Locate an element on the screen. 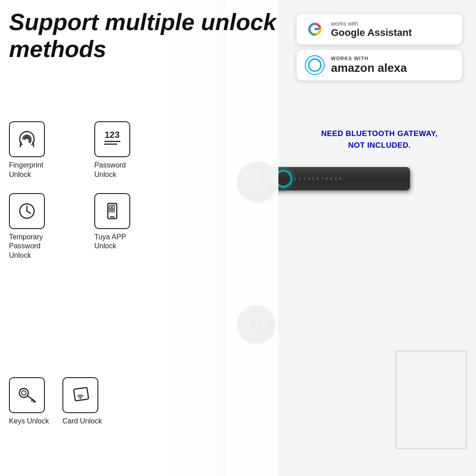  key-0: 0 is located at coordinates (336, 179).